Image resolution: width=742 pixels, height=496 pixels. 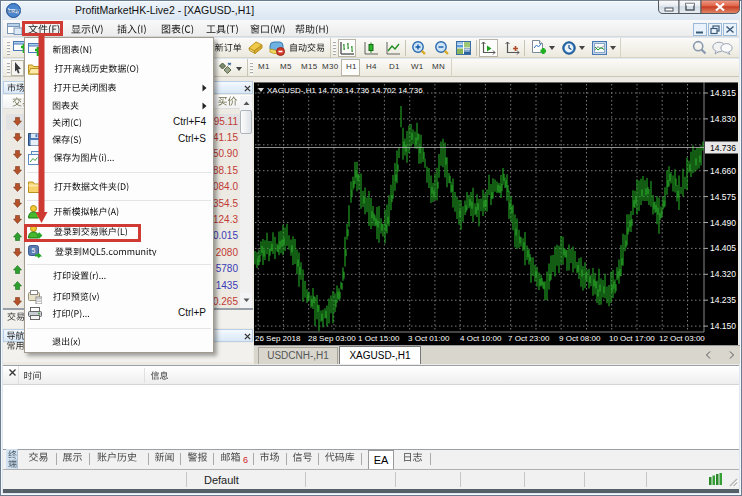 What do you see at coordinates (429, 338) in the screenshot?
I see `svg-text: 3 Oct 01:00` at bounding box center [429, 338].